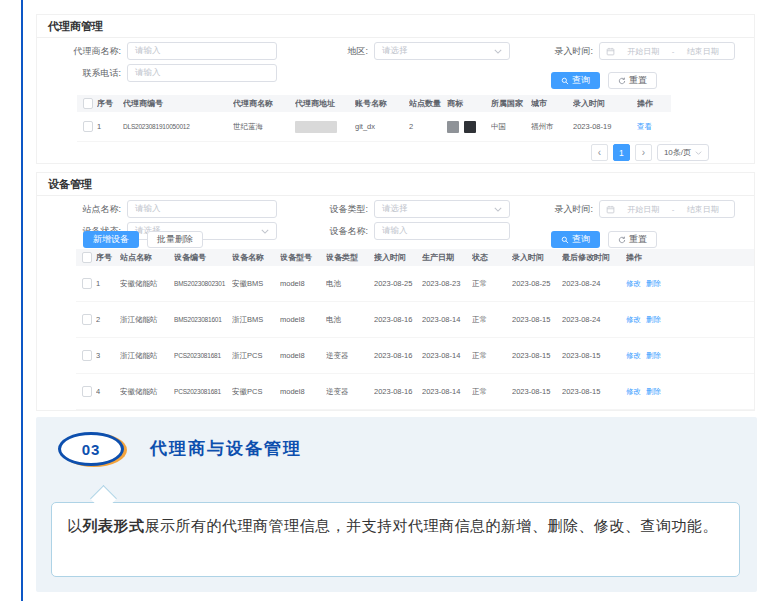 The width and height of the screenshot is (780, 601). I want to click on start-date-placeholder: 开始日期, so click(644, 210).